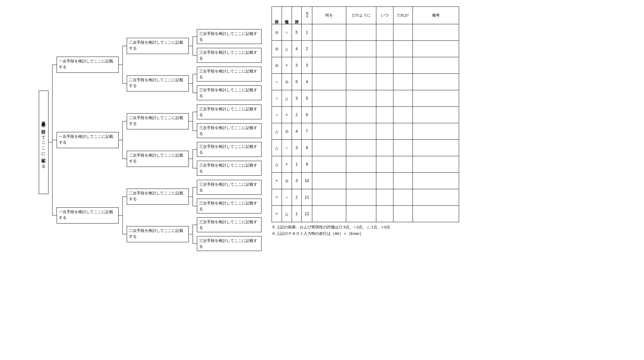  What do you see at coordinates (307, 82) in the screenshot?
I see `cell-no: 4` at bounding box center [307, 82].